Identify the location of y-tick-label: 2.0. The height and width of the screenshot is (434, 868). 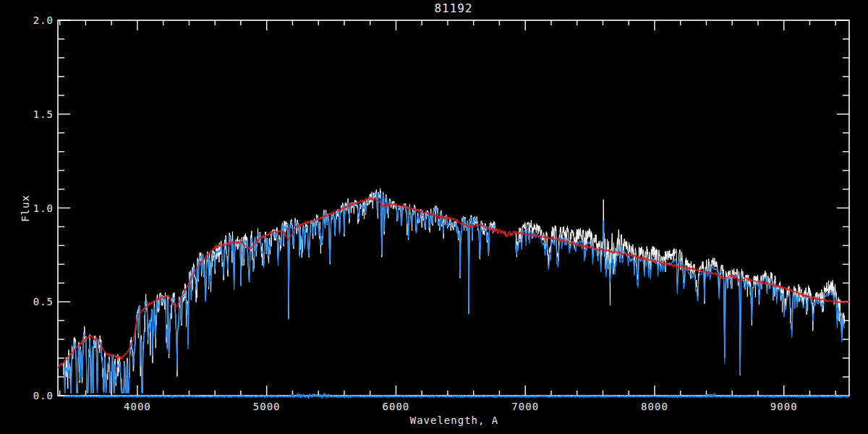
(43, 20).